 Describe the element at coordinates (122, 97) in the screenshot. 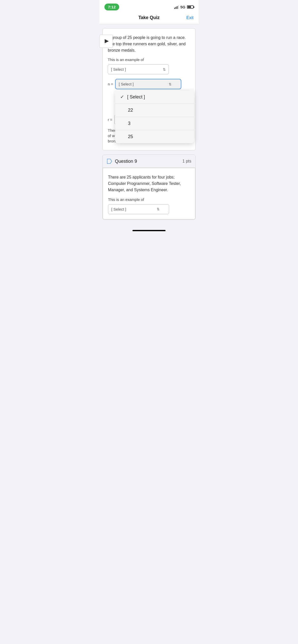

I see `checkmark-icon: ✓` at that location.